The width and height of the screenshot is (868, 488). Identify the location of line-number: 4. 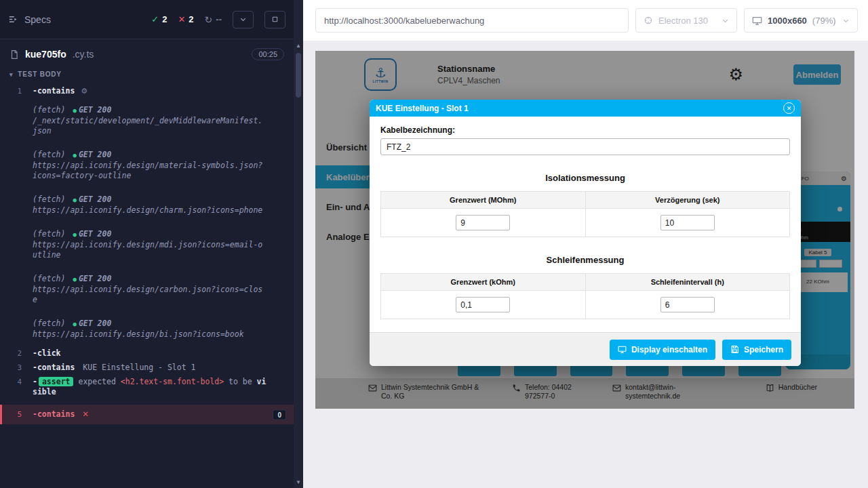
(16, 387).